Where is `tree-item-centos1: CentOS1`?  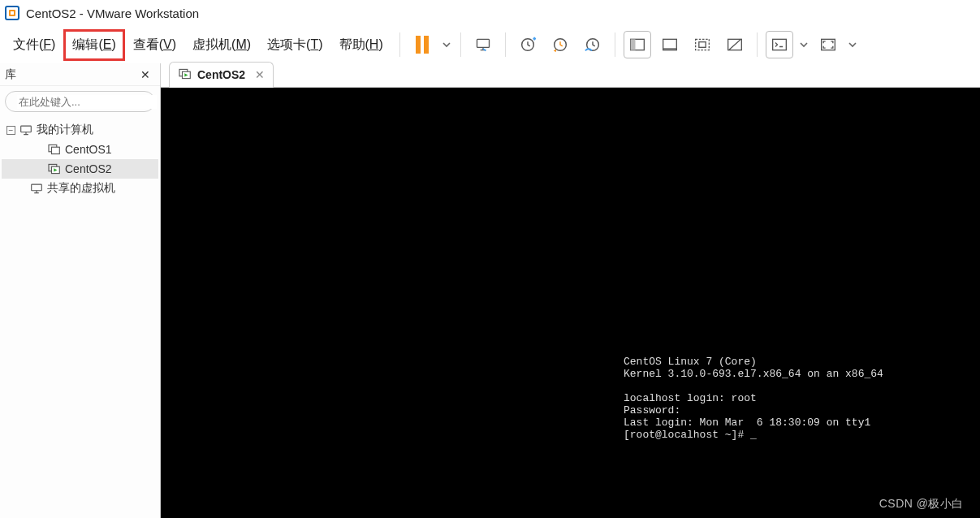 tree-item-centos1: CentOS1 is located at coordinates (80, 149).